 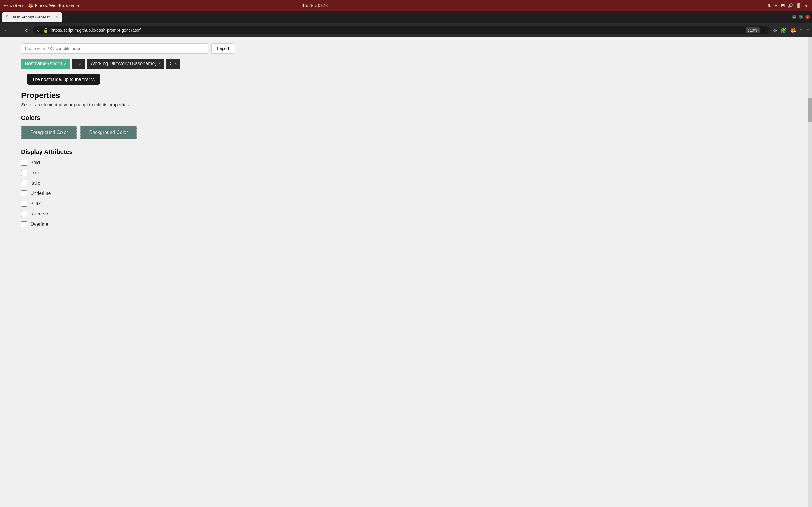 I want to click on chip-workdir: Working Directory (Basename) ×, so click(x=125, y=64).